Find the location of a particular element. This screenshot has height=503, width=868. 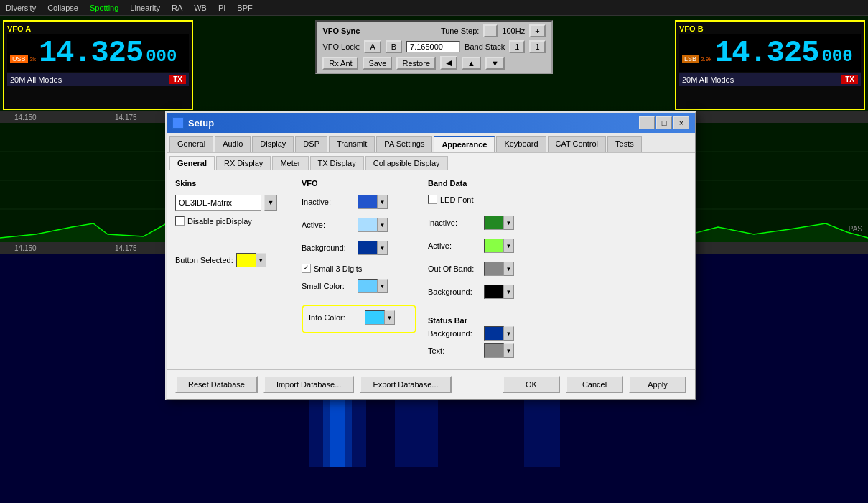

menu-item-pi: PI is located at coordinates (222, 8).